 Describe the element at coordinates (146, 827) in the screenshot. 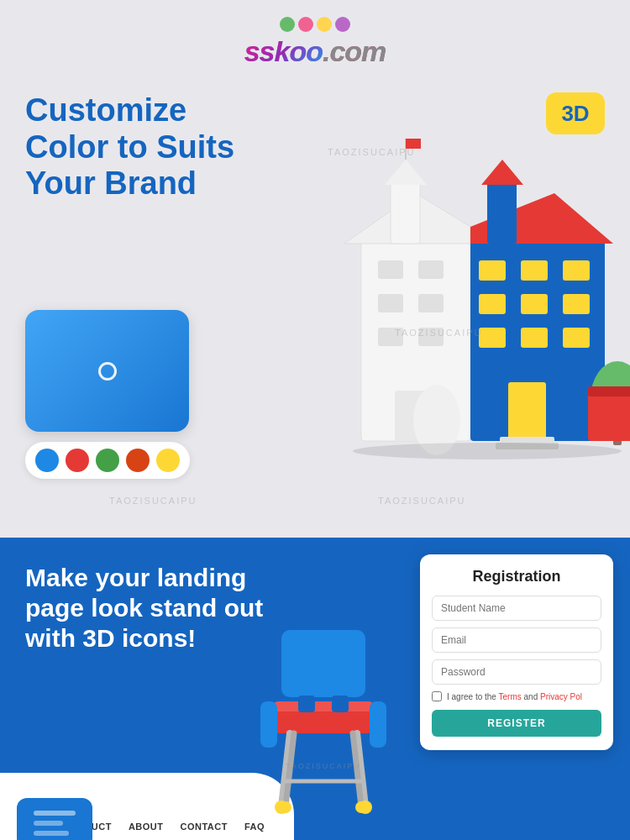

I see `nav-about: ABOUT` at that location.